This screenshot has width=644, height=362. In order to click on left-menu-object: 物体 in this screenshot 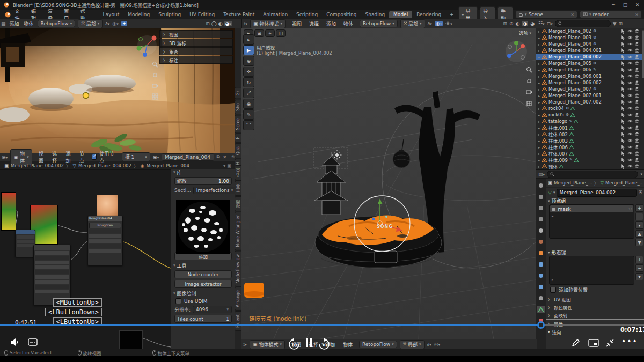, I will do `click(29, 24)`.